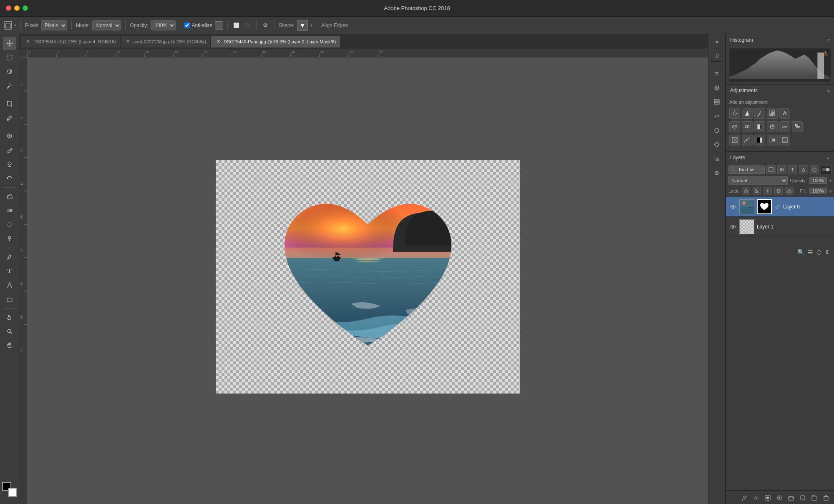 This screenshot has width=834, height=504. Describe the element at coordinates (247, 25) in the screenshot. I see `distribute-icon: ⬛` at that location.